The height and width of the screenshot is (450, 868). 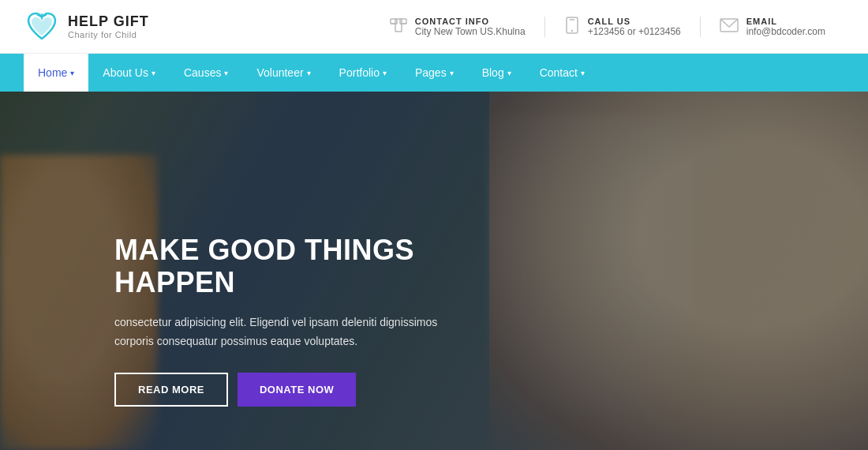 What do you see at coordinates (87, 27) in the screenshot?
I see `logo: HELP GIFT Charity for Child` at bounding box center [87, 27].